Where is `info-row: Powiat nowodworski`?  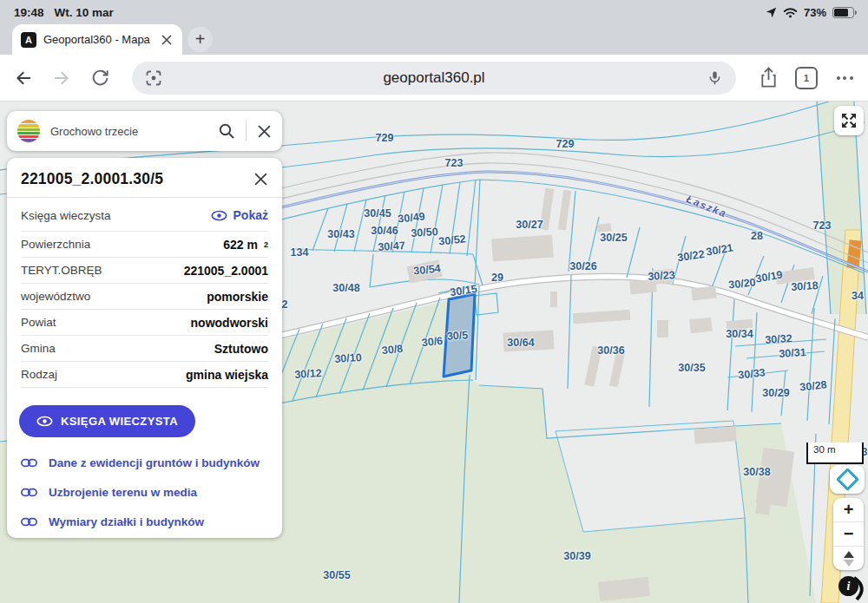
info-row: Powiat nowodworski is located at coordinates (144, 323).